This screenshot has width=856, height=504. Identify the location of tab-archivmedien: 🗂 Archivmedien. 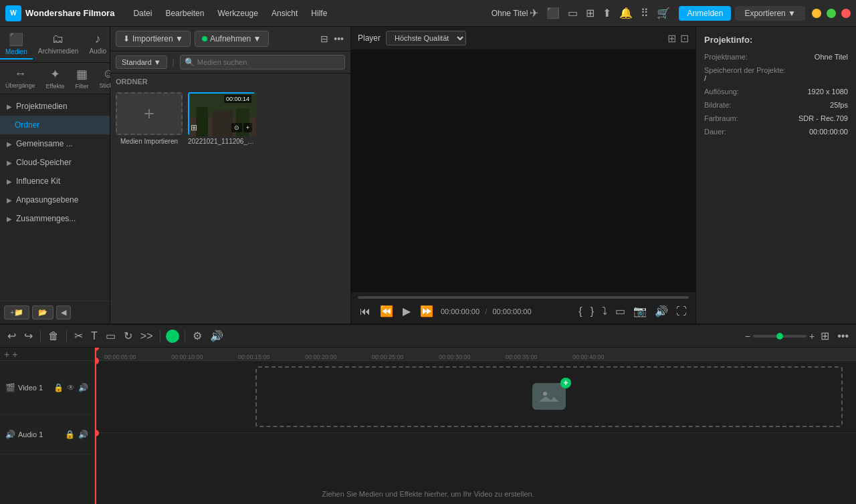
(59, 44).